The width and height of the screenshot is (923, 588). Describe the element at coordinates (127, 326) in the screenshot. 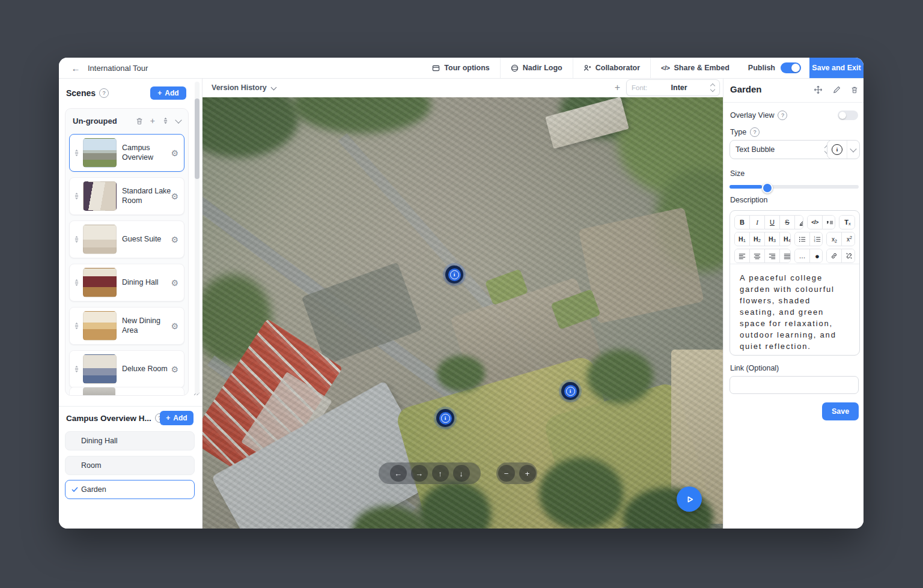

I see `scene-item-new-dining-area: New Dining Area ⚙` at that location.